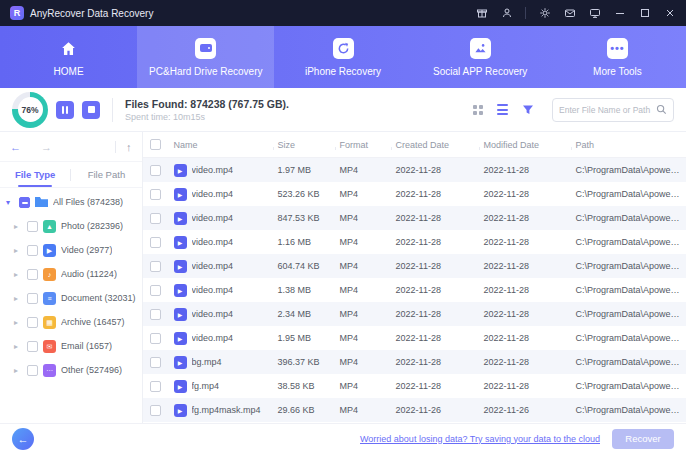 Image resolution: width=686 pixels, height=453 pixels. Describe the element at coordinates (525, 410) in the screenshot. I see `file-modified-date: 2022-11-26` at that location.